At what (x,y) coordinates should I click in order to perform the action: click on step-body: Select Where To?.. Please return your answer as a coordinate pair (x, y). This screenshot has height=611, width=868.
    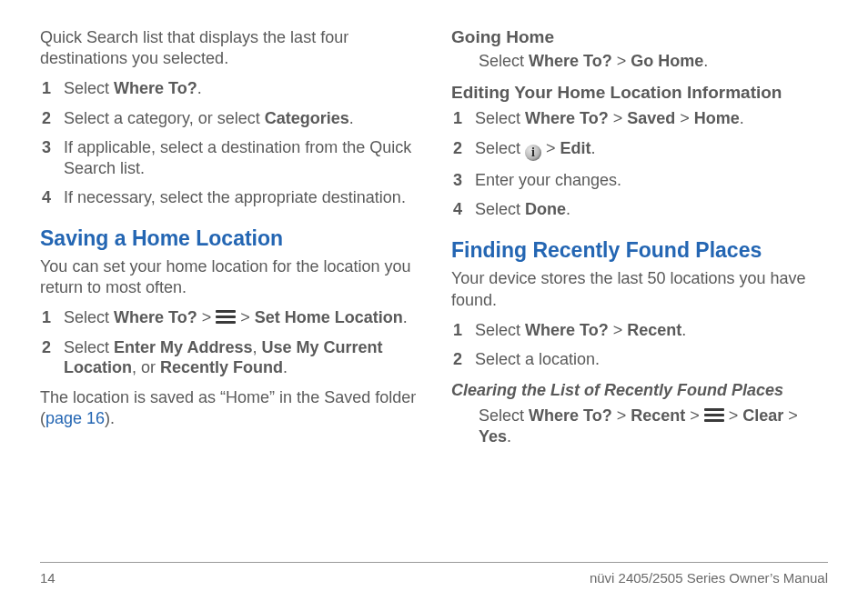
    Looking at the image, I should click on (240, 89).